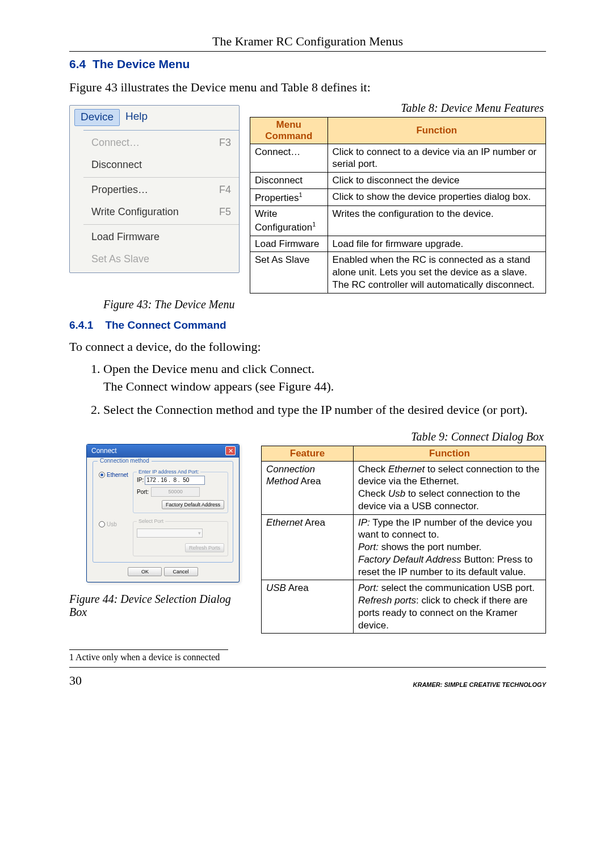  What do you see at coordinates (204, 548) in the screenshot?
I see `refresh-ports-button: Refresh Ports` at bounding box center [204, 548].